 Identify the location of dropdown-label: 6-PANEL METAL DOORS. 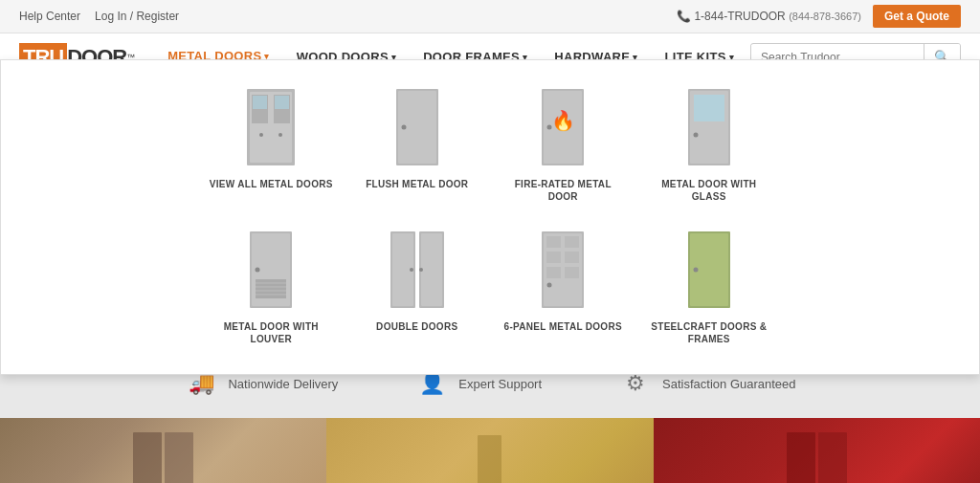
(563, 327).